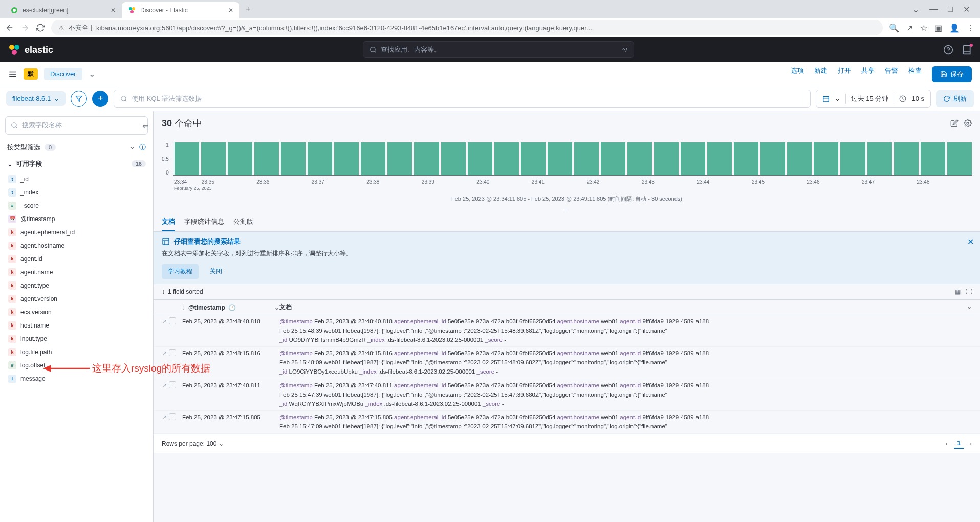 The height and width of the screenshot is (522, 980). What do you see at coordinates (567, 159) in the screenshot?
I see `histogram-chart: 1 0.5 0 23:3423:3523:3623:3723:3823:3923…` at bounding box center [567, 159].